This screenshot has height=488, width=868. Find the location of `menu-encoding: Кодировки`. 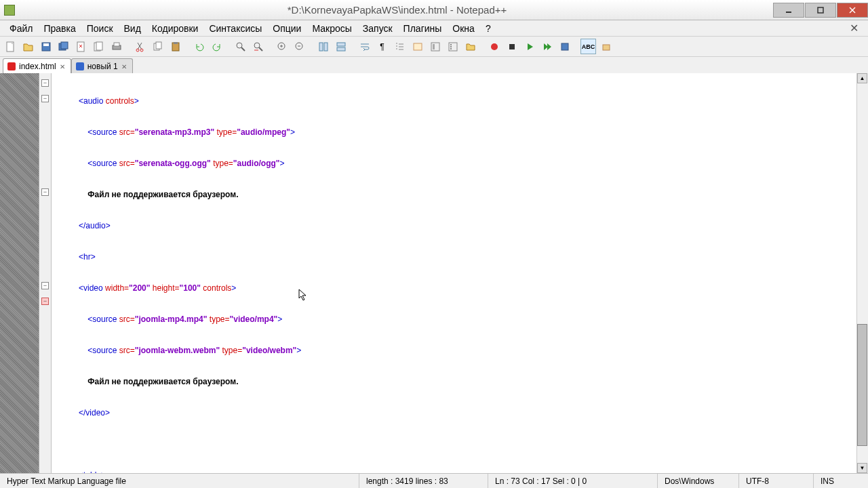

menu-encoding: Кодировки is located at coordinates (175, 28).